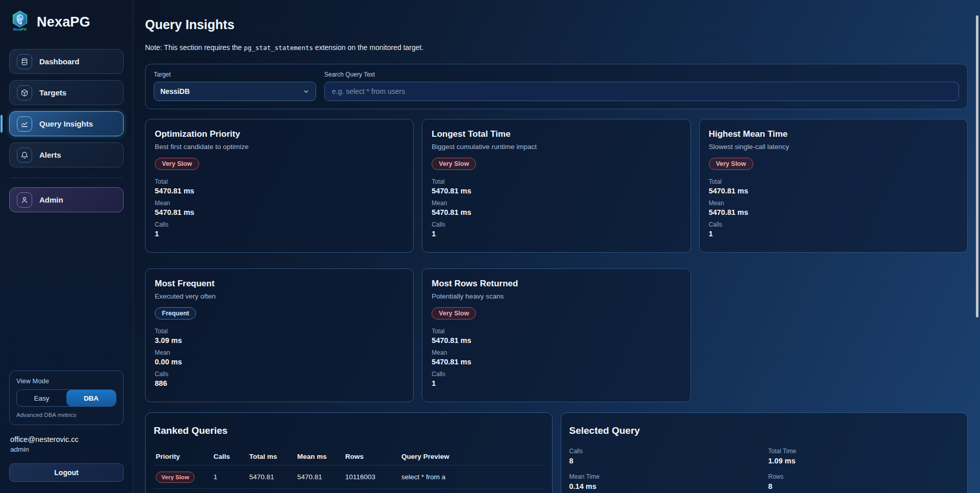 Image resolution: width=980 pixels, height=493 pixels. I want to click on target-label: Target, so click(235, 75).